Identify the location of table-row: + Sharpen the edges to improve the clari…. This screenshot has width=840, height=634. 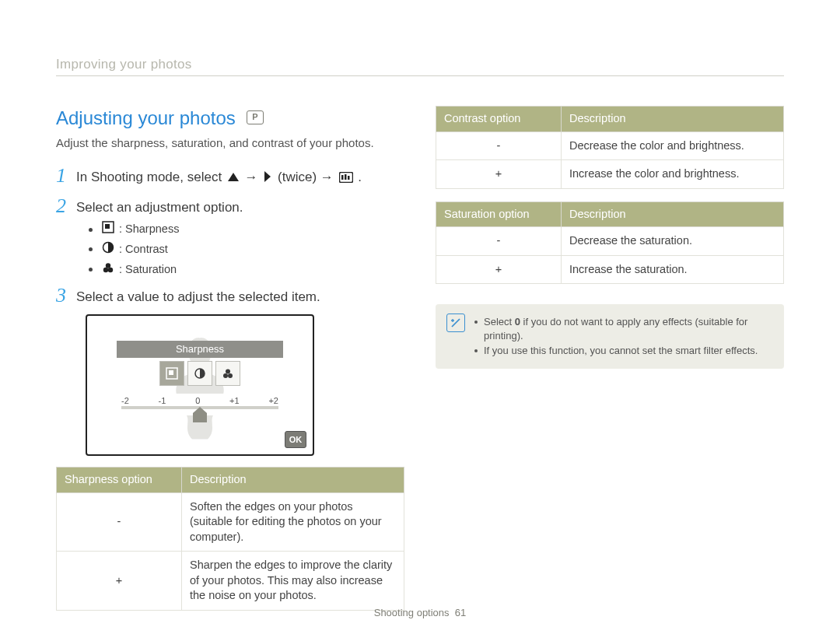
(230, 581).